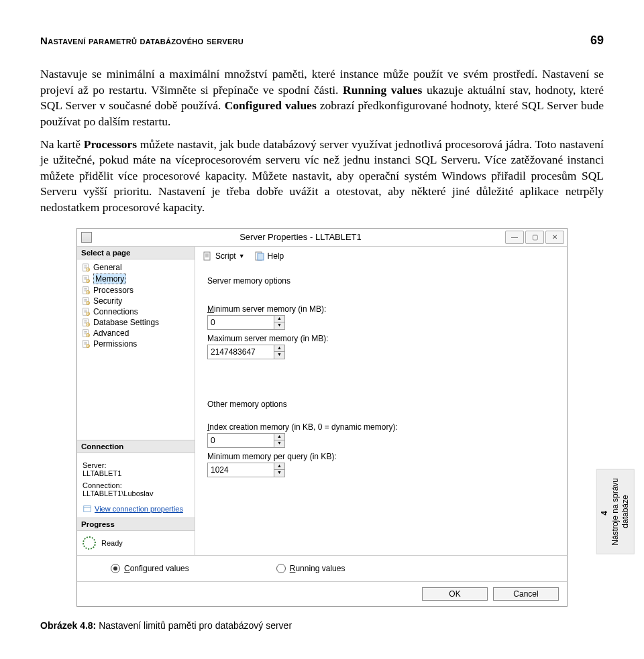 This screenshot has width=644, height=659. What do you see at coordinates (515, 237) in the screenshot?
I see `minimize-button: —` at bounding box center [515, 237].